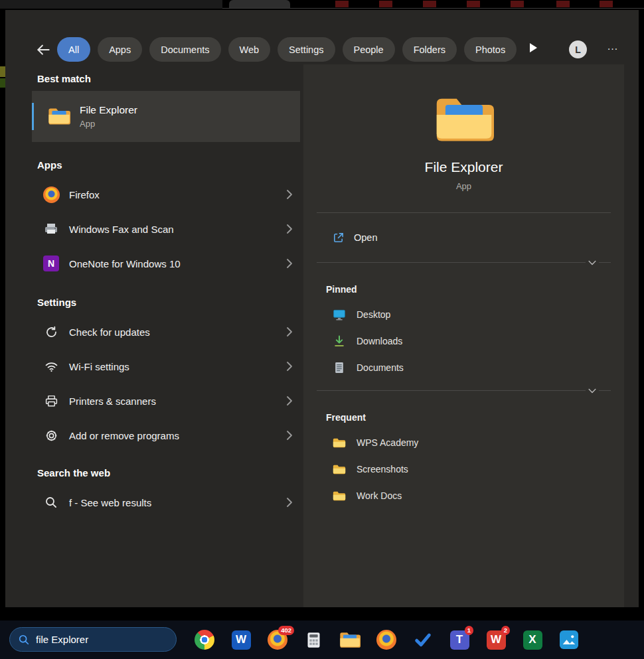 The width and height of the screenshot is (644, 659). What do you see at coordinates (469, 630) in the screenshot?
I see `notification-badge: 1` at bounding box center [469, 630].